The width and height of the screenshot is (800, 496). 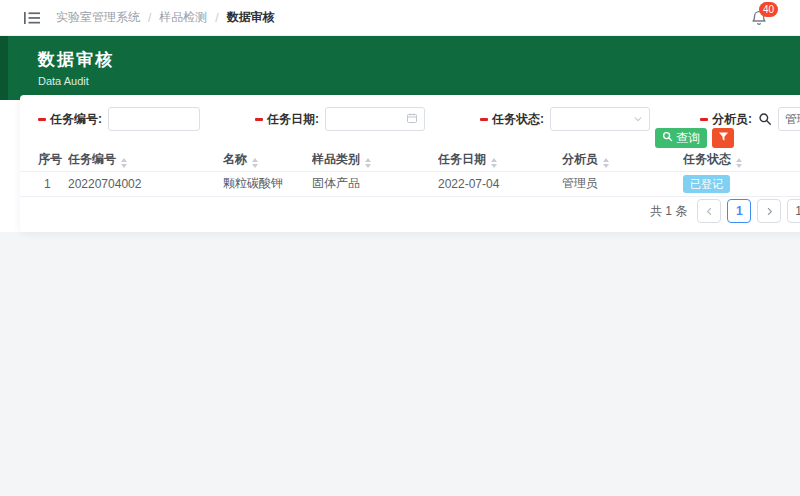 What do you see at coordinates (622, 160) in the screenshot?
I see `col-analyst: 分析员` at bounding box center [622, 160].